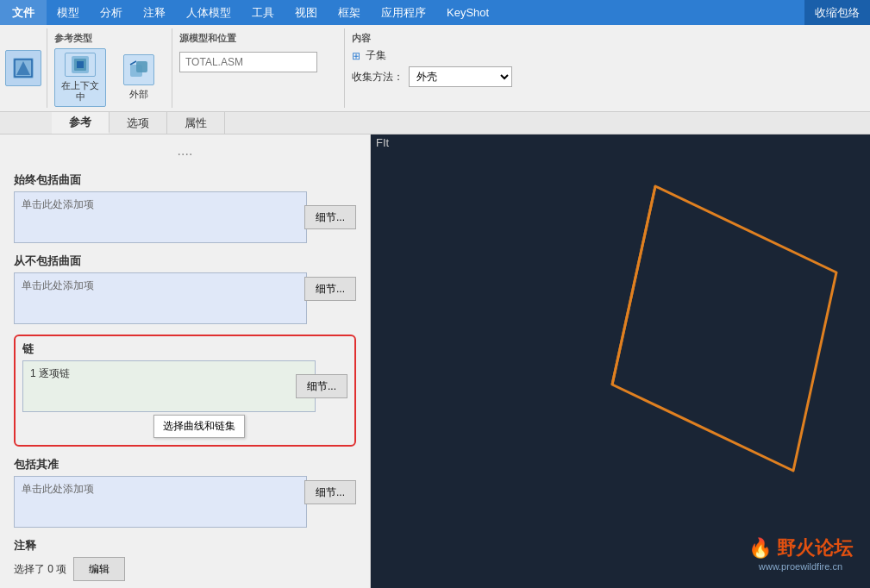 The image size is (870, 588). Describe the element at coordinates (139, 95) in the screenshot. I see `btn-external-label: 外部` at that location.